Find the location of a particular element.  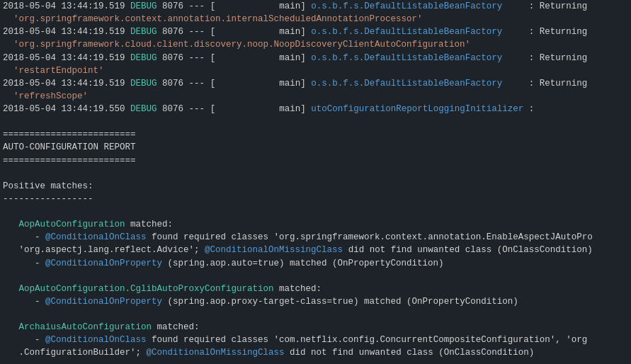

logger-3: o.s.b.f.s.DefaultListableBeanFactory is located at coordinates (417, 58).